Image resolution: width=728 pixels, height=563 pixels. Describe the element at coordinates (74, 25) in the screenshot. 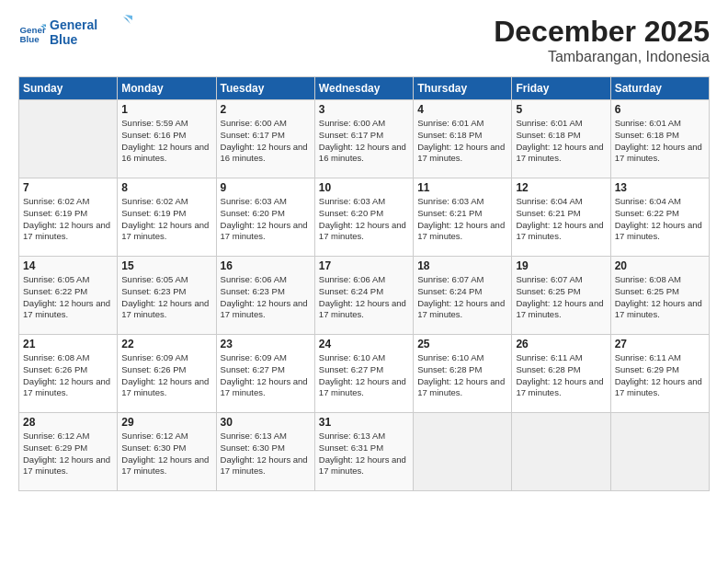

I see `svg-text: General` at that location.